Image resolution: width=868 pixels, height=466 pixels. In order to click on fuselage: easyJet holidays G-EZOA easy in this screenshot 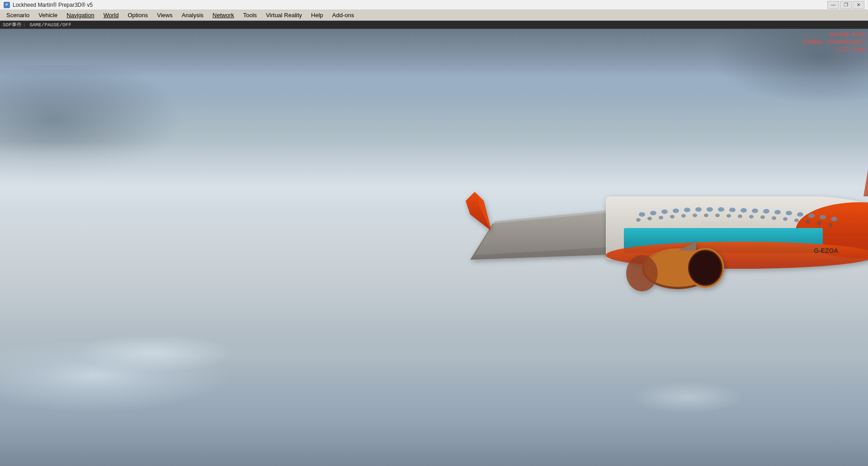, I will do `click(737, 222)`.